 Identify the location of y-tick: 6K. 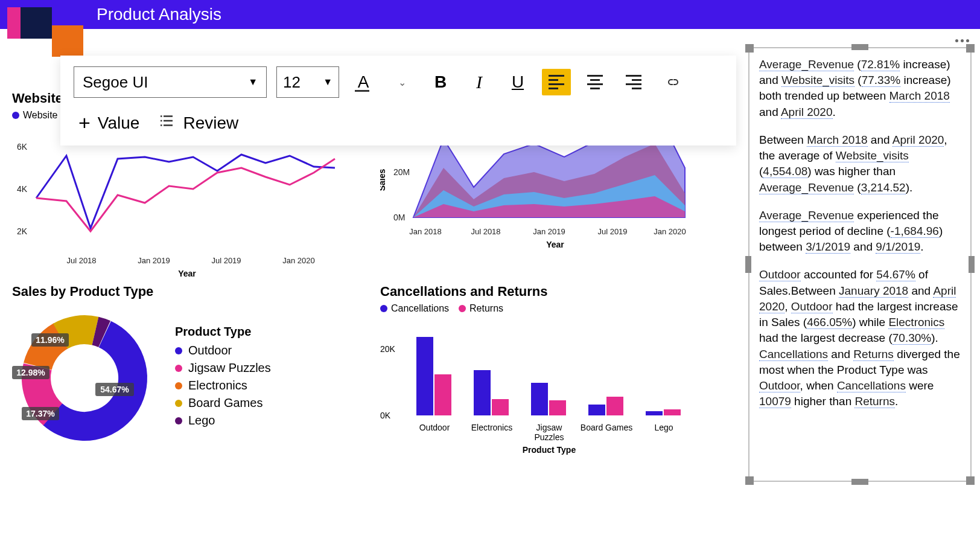
(22, 147).